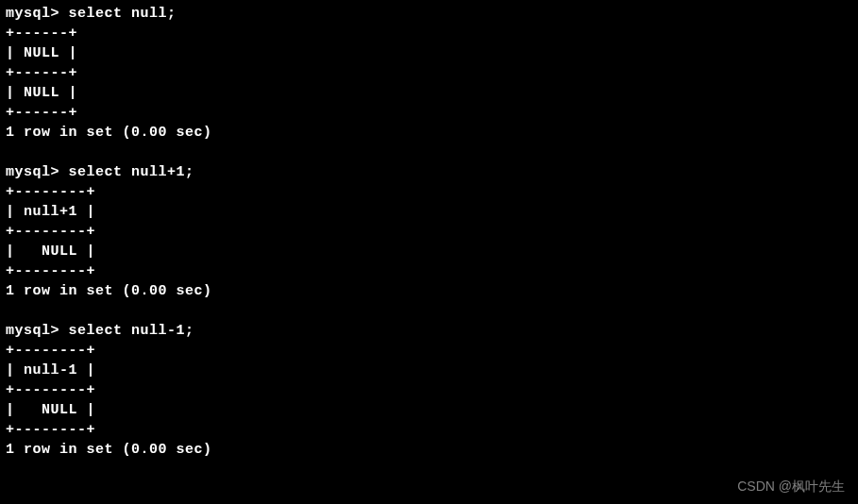  Describe the element at coordinates (429, 172) in the screenshot. I see `prompt-line: mysql> select null+1;` at that location.